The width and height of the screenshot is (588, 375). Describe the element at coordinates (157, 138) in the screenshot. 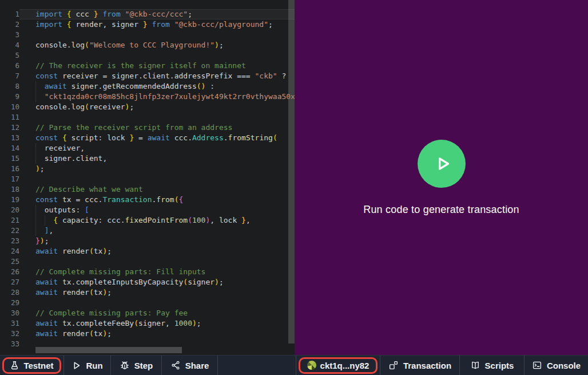

I see `code-line-content: const { script: lock } = await ccc.Addre…` at that location.